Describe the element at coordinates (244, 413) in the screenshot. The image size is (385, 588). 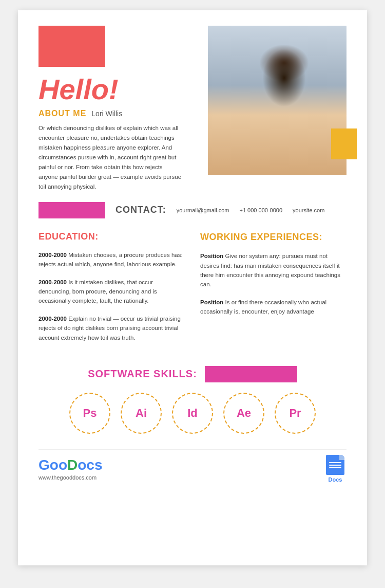
I see `skill-ae: Ae` at that location.